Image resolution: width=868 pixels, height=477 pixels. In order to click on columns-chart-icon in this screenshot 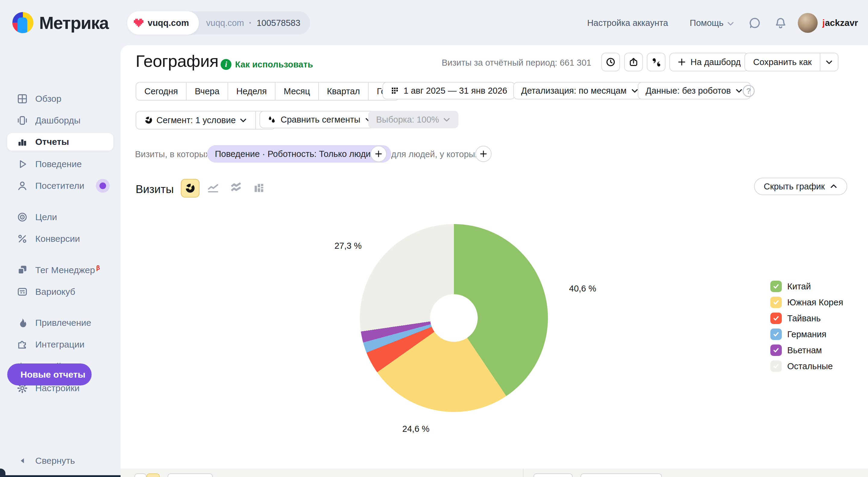, I will do `click(259, 188)`.